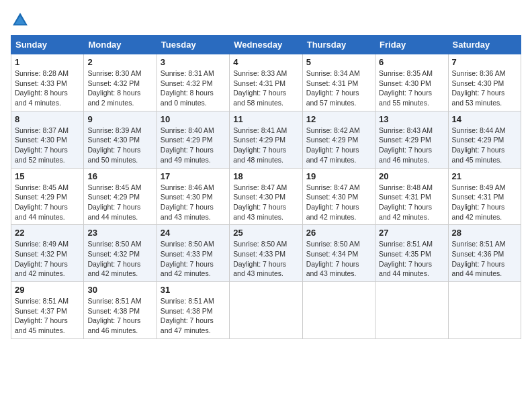 The image size is (532, 411). What do you see at coordinates (266, 196) in the screenshot?
I see `calendar-week-row: 15Sunrise: 8:45 AM Sunset: 4:29 PM Dayli…` at bounding box center [266, 196].